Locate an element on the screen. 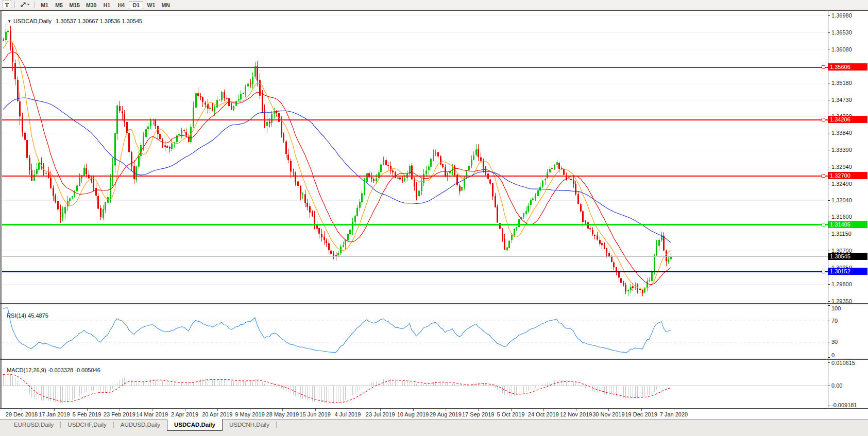 Image resolution: width=868 pixels, height=436 pixels. tab-audusd-daily: AUDUSD,Daily is located at coordinates (140, 425).